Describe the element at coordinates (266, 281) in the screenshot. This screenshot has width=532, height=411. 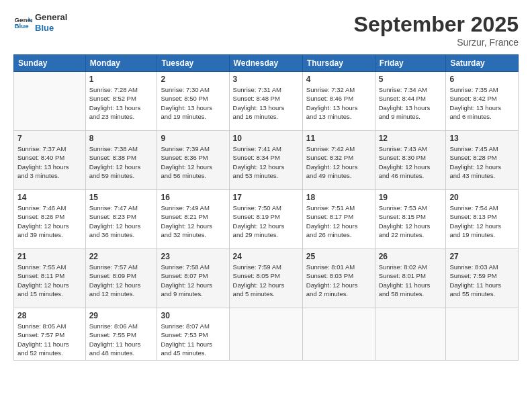
I see `day-info: Sunrise: 7:59 AM Sunset: 8:05 PM Dayligh…` at that location.